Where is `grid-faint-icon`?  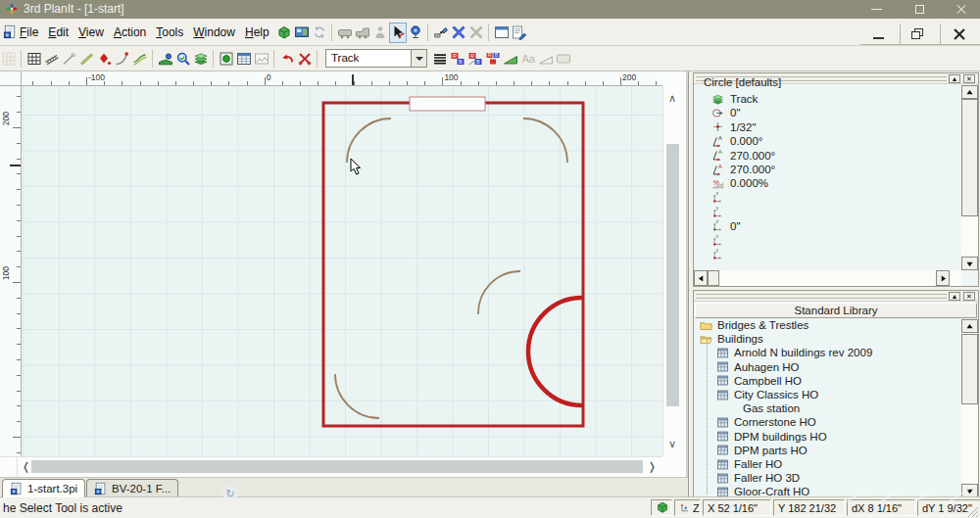
grid-faint-icon is located at coordinates (9, 59).